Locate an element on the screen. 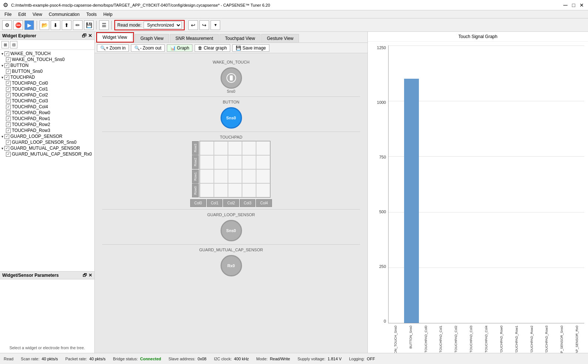 This screenshot has height=364, width=588. row-label-row0: Row0 is located at coordinates (195, 191).